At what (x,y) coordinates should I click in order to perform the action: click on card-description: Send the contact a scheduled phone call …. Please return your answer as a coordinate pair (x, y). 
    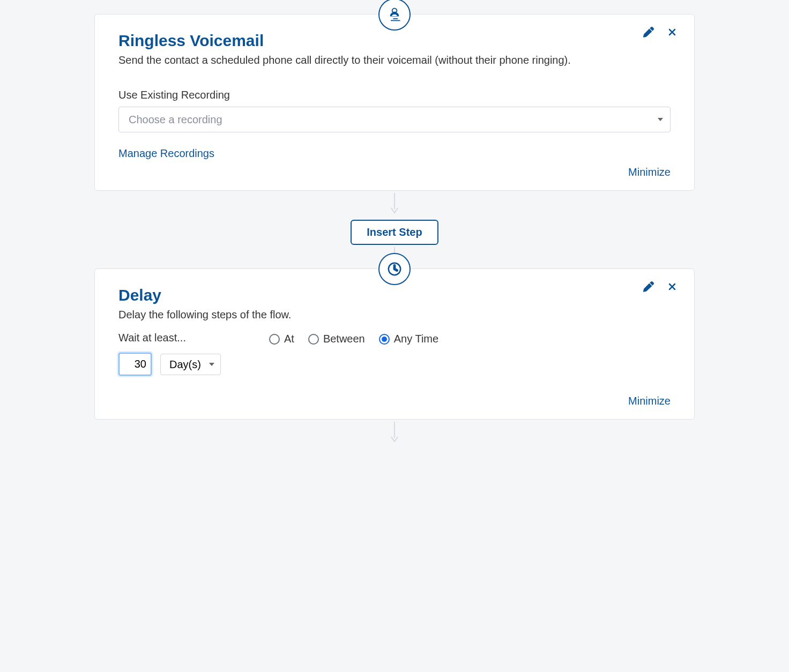
    Looking at the image, I should click on (394, 60).